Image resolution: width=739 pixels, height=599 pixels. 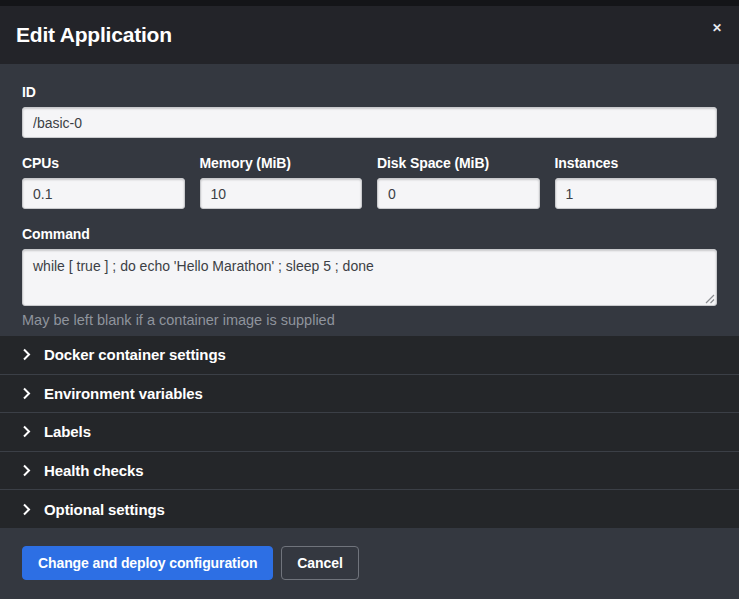 What do you see at coordinates (282, 194) in the screenshot?
I see `memory-input` at bounding box center [282, 194].